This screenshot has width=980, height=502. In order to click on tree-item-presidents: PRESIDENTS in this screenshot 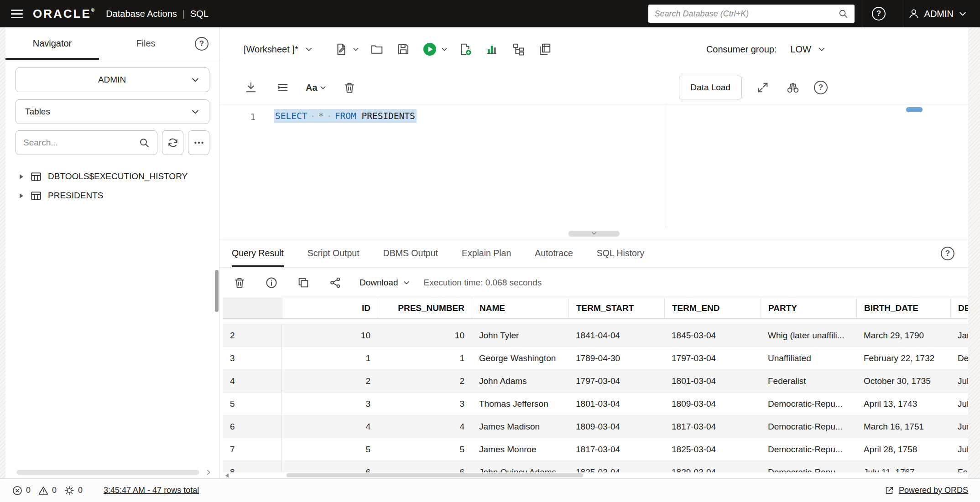, I will do `click(112, 196)`.